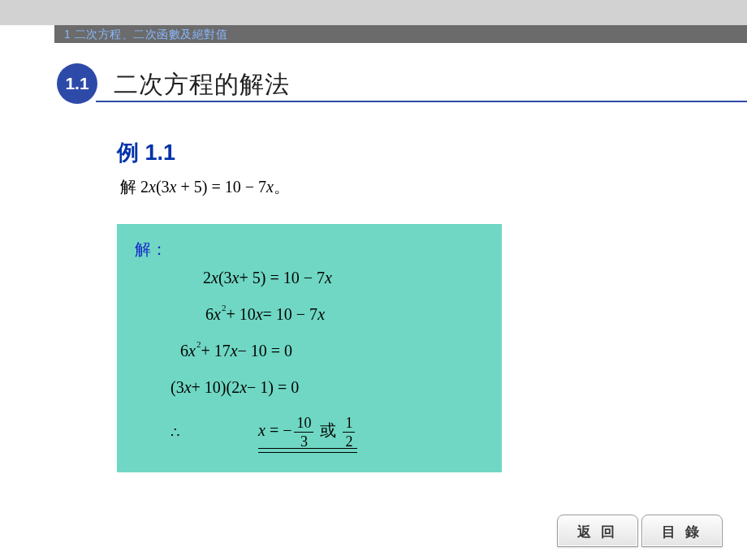  Describe the element at coordinates (175, 433) in the screenshot. I see `therefore-symbol: ∴` at that location.